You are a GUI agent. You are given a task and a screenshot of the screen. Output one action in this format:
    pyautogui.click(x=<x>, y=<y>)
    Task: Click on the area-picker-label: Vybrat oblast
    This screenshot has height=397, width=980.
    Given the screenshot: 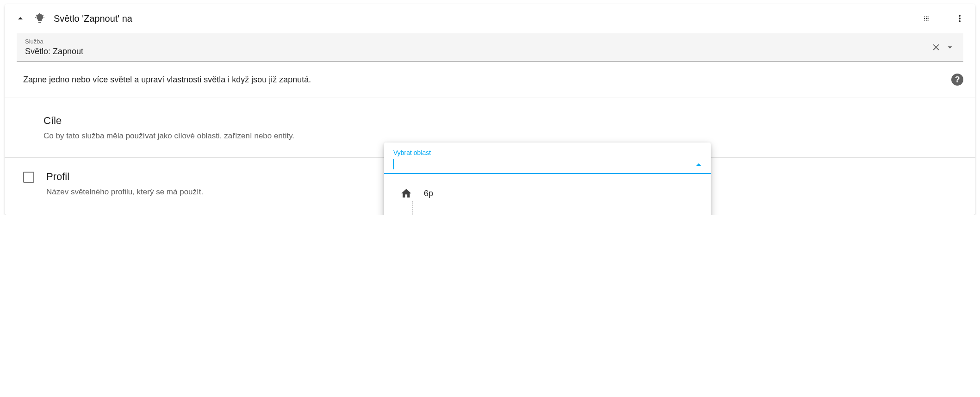 What is the action you would take?
    pyautogui.click(x=547, y=153)
    